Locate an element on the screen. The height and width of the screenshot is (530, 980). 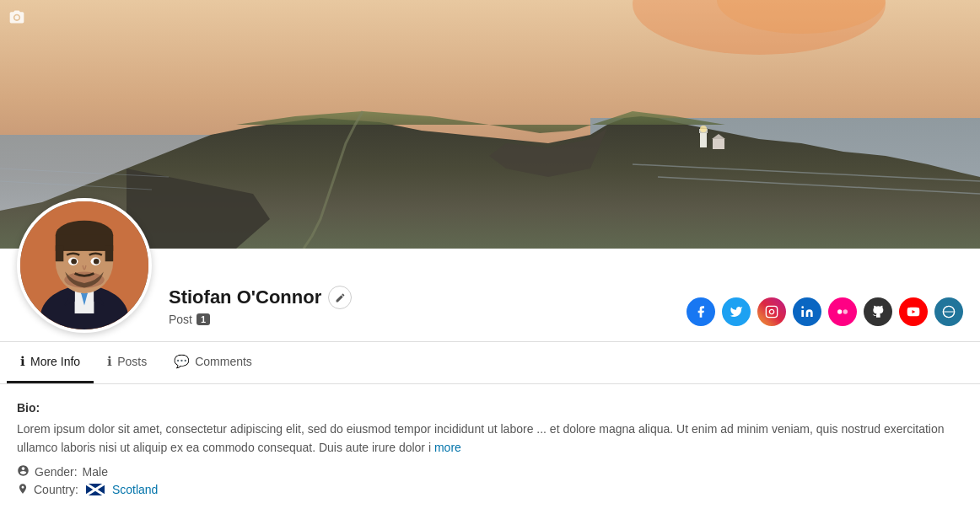
avatar-wrapper is located at coordinates (84, 265).